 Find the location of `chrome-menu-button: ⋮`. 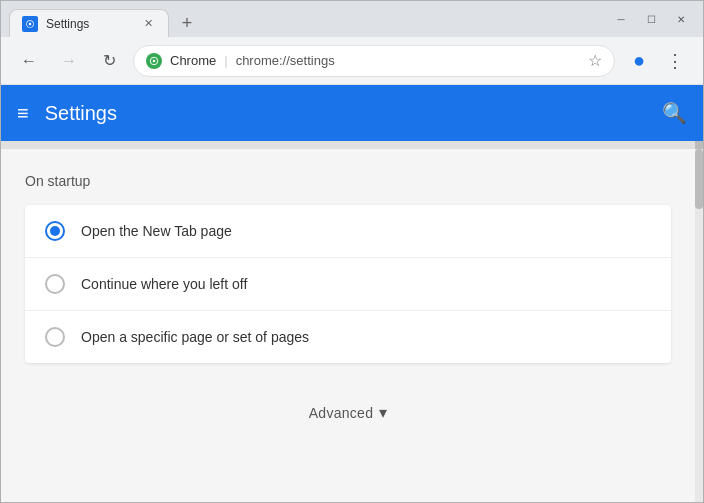

chrome-menu-button: ⋮ is located at coordinates (675, 61).